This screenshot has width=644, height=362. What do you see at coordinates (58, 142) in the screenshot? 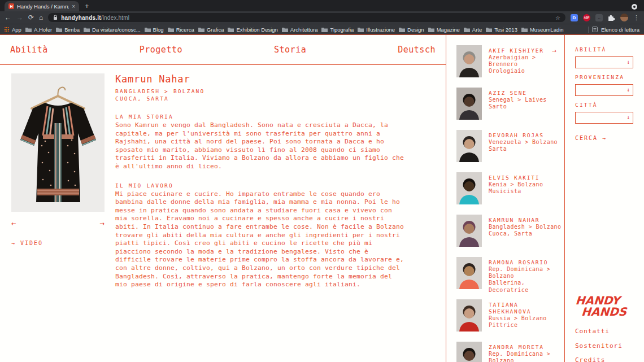
I see `garment-photo` at bounding box center [58, 142].